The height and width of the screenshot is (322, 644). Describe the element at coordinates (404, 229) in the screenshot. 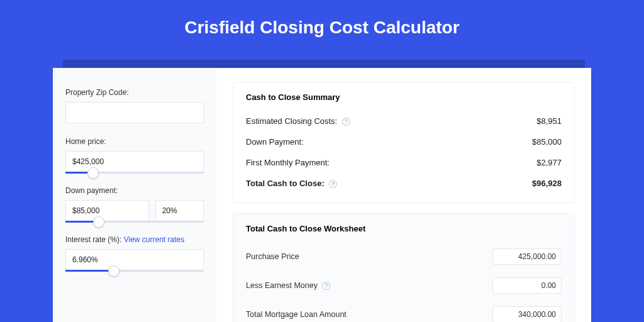

I see `worksheet-title: Total Cash to Close Worksheet` at that location.